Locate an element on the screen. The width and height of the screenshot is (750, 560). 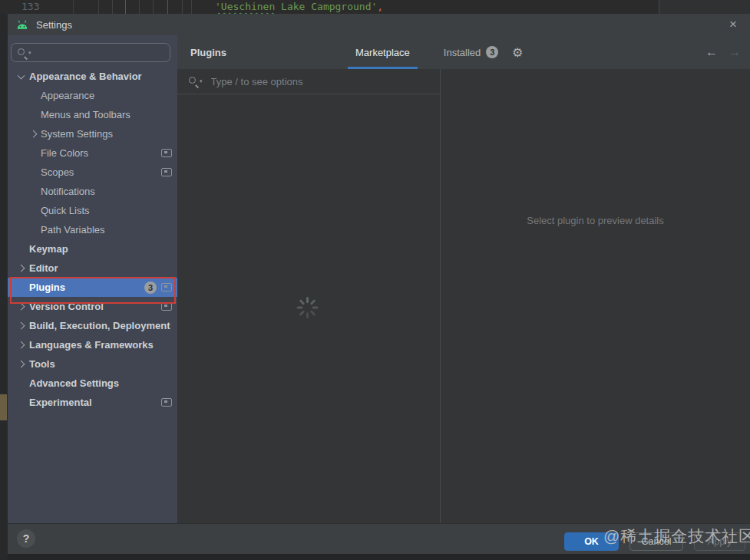
sidebar-item-plugins: Plugins3 is located at coordinates (92, 287).